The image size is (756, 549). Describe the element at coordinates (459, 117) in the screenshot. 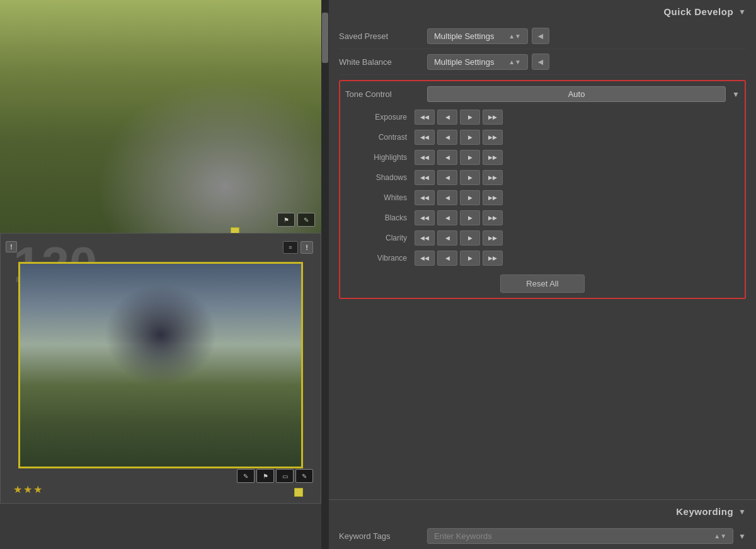

I see `exposure-steppers: ◀◀ ◀ ▶ ▶▶` at that location.